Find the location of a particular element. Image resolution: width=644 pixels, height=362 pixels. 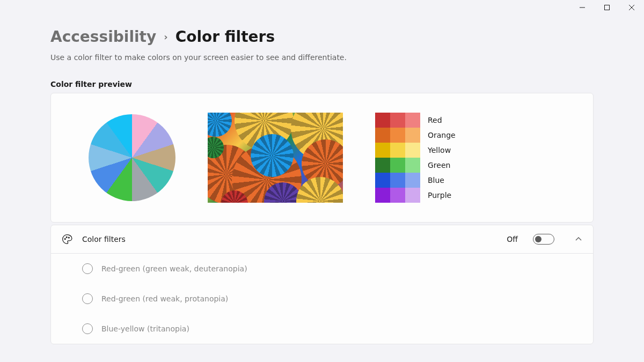

toggle-state-label: Off is located at coordinates (512, 239).